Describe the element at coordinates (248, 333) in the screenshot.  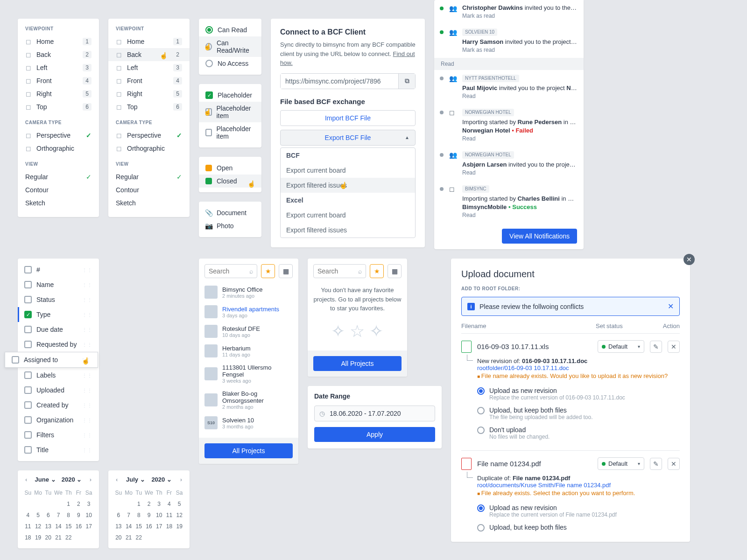
I see `project-item: Roteskuf DFE10 days ago` at that location.